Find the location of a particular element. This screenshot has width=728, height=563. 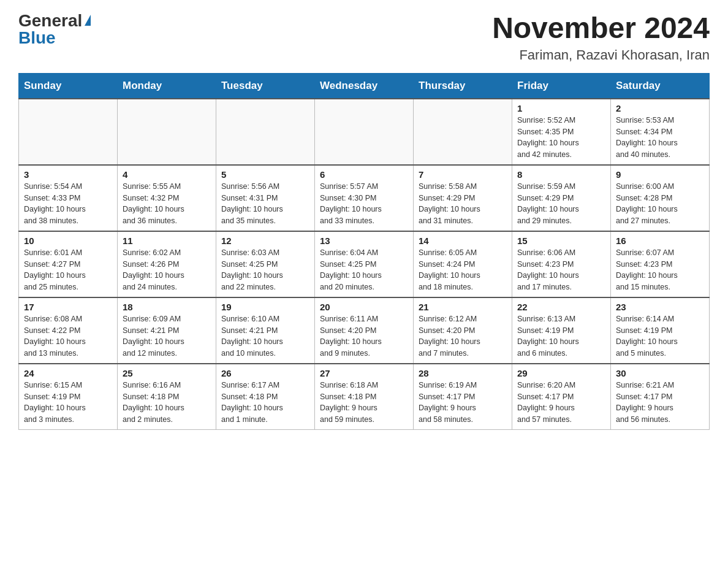

day-info: Sunrise: 6:12 AM Sunset: 4:20 PM Dayligh… is located at coordinates (463, 336).